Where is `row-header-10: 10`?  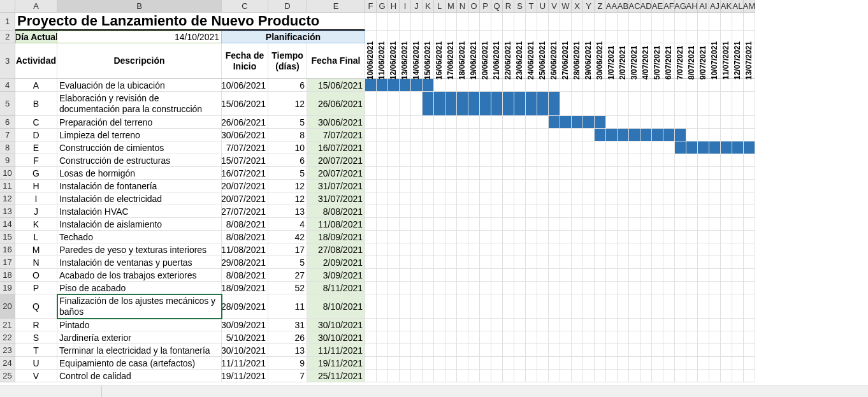 row-header-10: 10 is located at coordinates (8, 173).